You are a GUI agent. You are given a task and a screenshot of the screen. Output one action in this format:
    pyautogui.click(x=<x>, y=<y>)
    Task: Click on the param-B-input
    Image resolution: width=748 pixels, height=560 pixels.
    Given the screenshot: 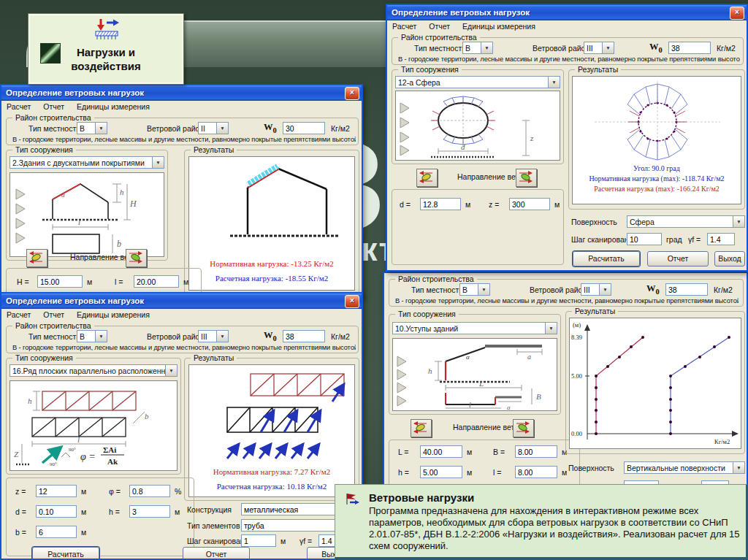 What is the action you would take?
    pyautogui.click(x=536, y=451)
    